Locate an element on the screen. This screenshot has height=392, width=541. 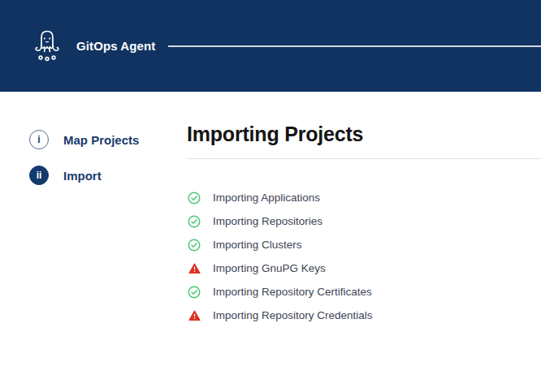
task-row: Importing Applications is located at coordinates (364, 198).